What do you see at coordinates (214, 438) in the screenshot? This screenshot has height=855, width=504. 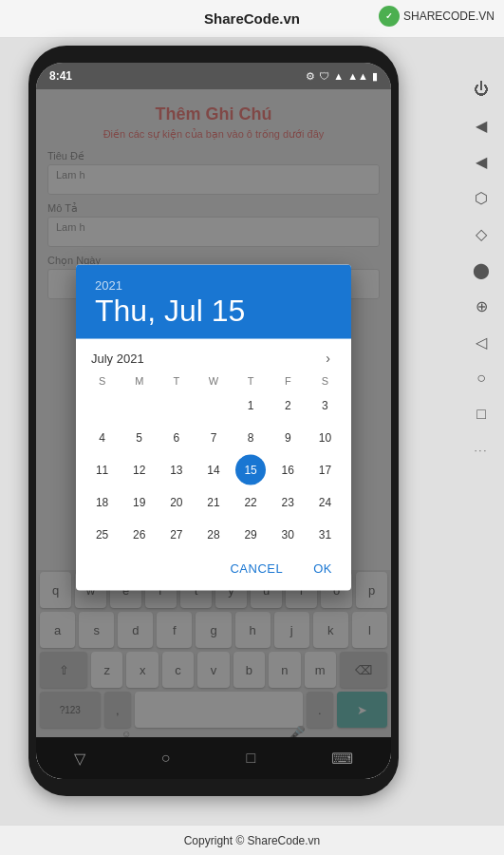 I see `day-cell-7: 7` at bounding box center [214, 438].